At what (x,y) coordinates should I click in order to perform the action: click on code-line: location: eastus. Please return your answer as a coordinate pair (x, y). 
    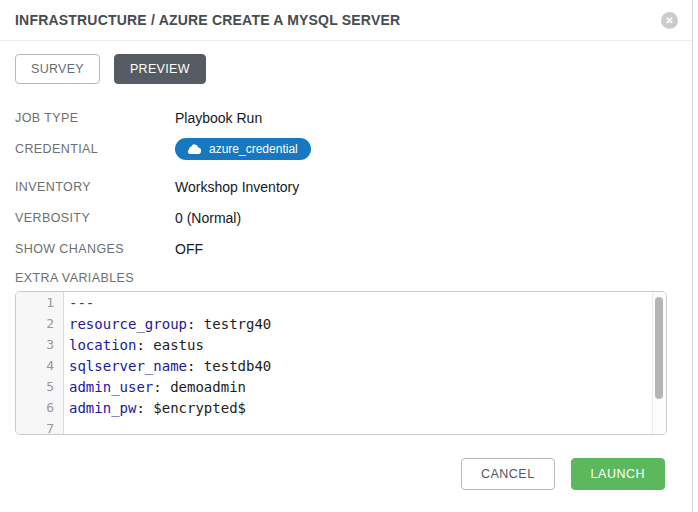
    Looking at the image, I should click on (360, 348).